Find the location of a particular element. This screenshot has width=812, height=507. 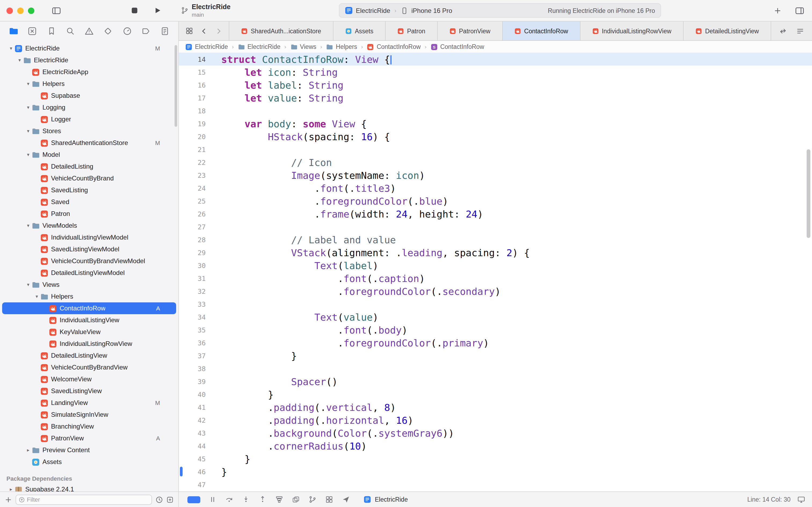

tree-row: SavedListing is located at coordinates (89, 190).